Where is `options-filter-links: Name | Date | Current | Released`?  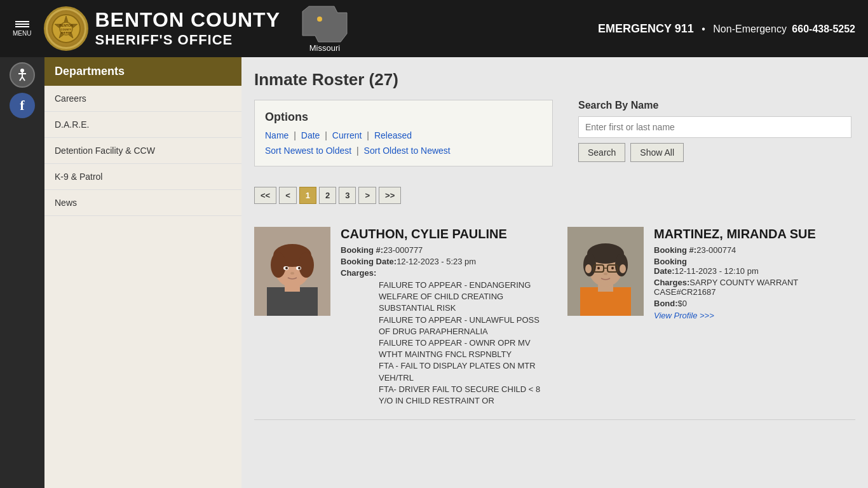 options-filter-links: Name | Date | Current | Released is located at coordinates (403, 135).